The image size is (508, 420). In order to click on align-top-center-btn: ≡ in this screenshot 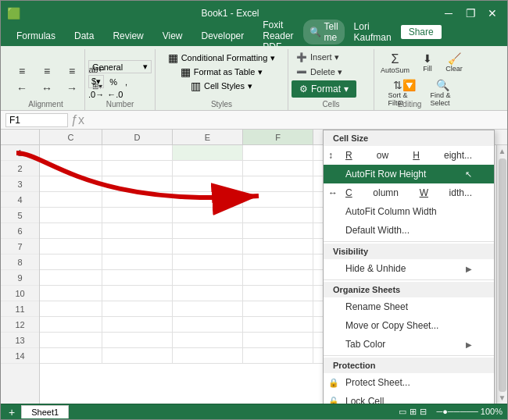, I will do `click(47, 71)`.